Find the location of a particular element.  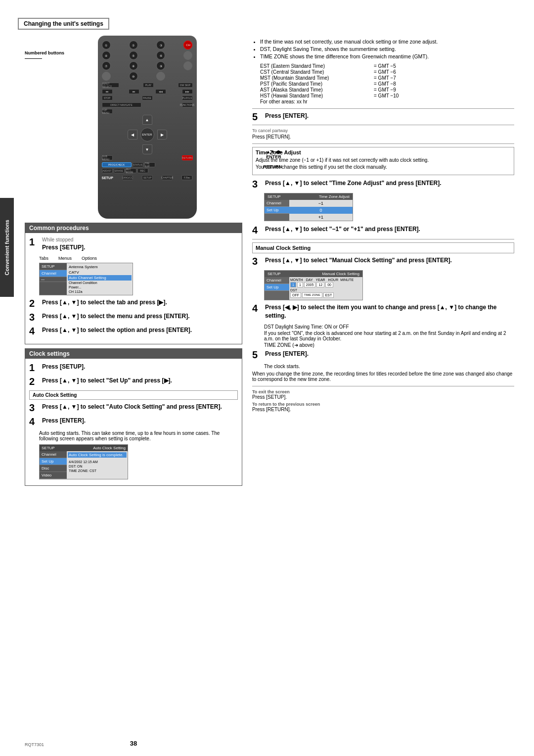

clock-step1-text: Press [SETUP]. is located at coordinates (140, 367).